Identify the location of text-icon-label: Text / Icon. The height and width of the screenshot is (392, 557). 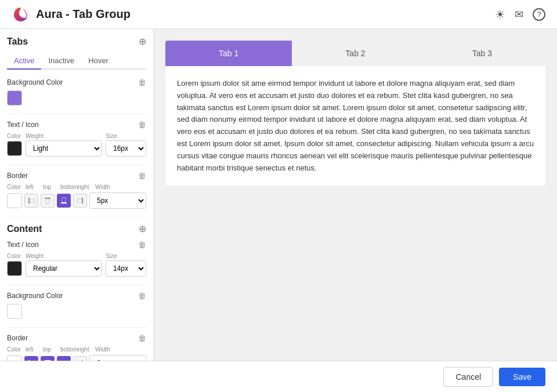
(23, 125).